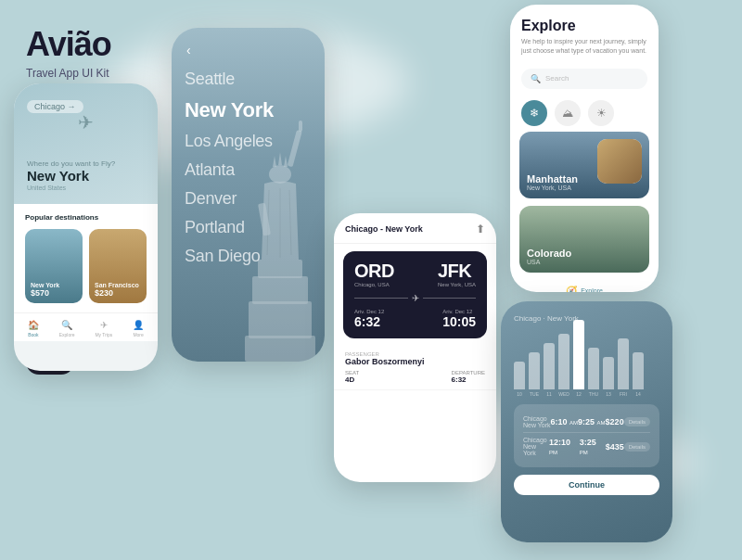 The width and height of the screenshot is (742, 560). What do you see at coordinates (519, 379) in the screenshot?
I see `bar-group: 10` at bounding box center [519, 379].